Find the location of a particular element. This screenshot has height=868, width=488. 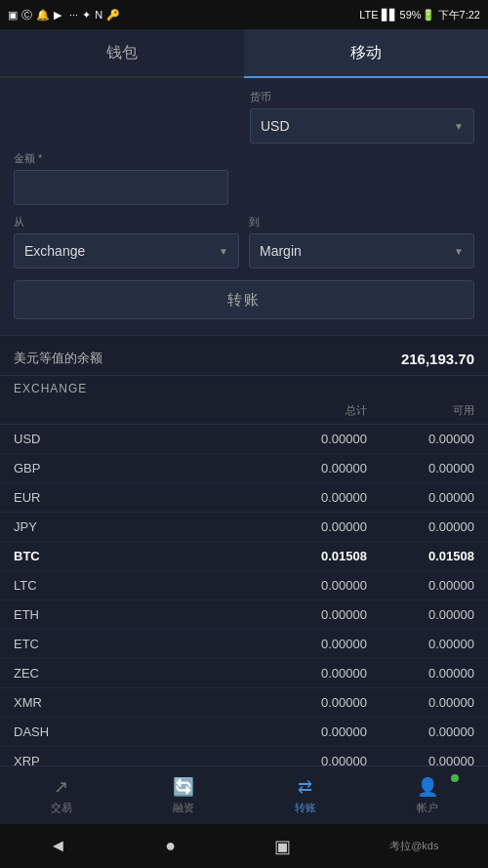

cell-name: ETH is located at coordinates (132, 615).